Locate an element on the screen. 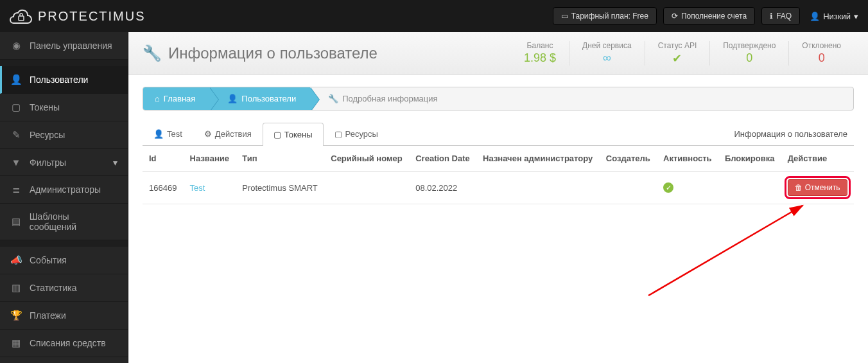  stat-api: Статус API ✔ is located at coordinates (677, 53).